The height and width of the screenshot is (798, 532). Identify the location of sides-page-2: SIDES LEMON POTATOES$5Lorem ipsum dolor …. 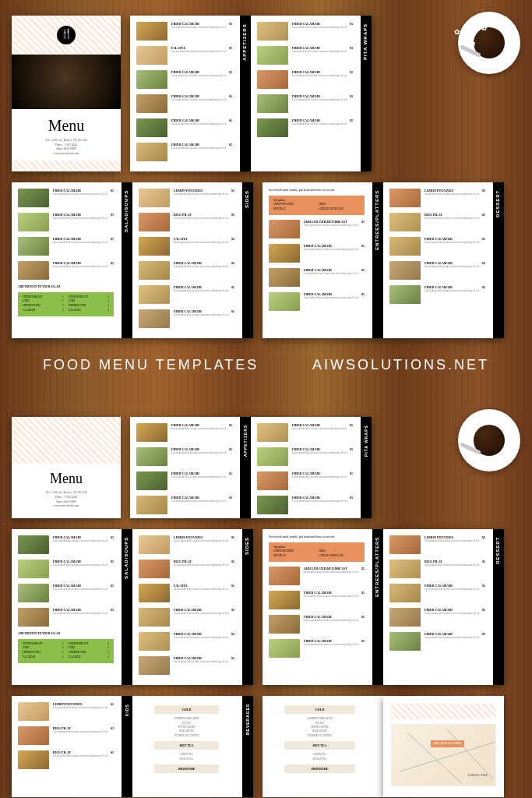
(193, 607).